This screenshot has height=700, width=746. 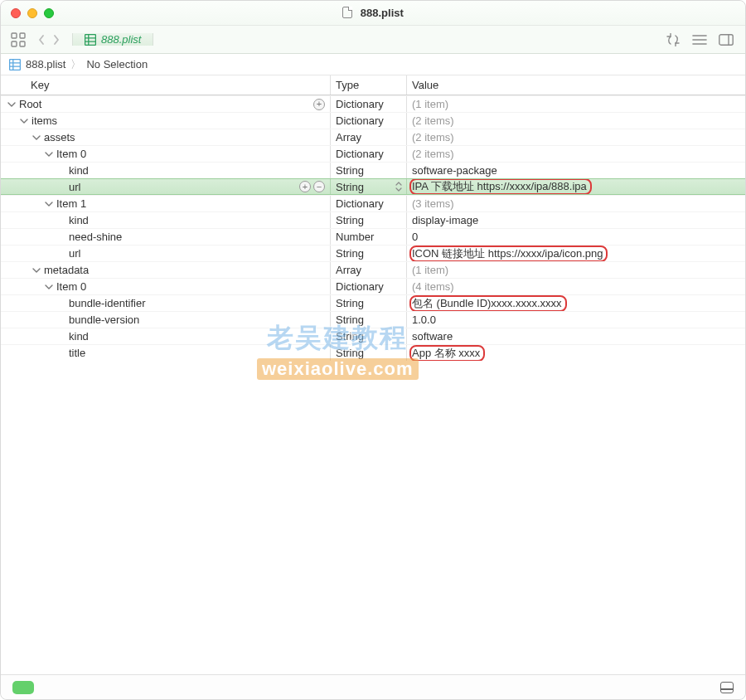 I want to click on row-value: IPA 下载地址 https://xxxx/ipa/888.ipa, so click(x=499, y=187).